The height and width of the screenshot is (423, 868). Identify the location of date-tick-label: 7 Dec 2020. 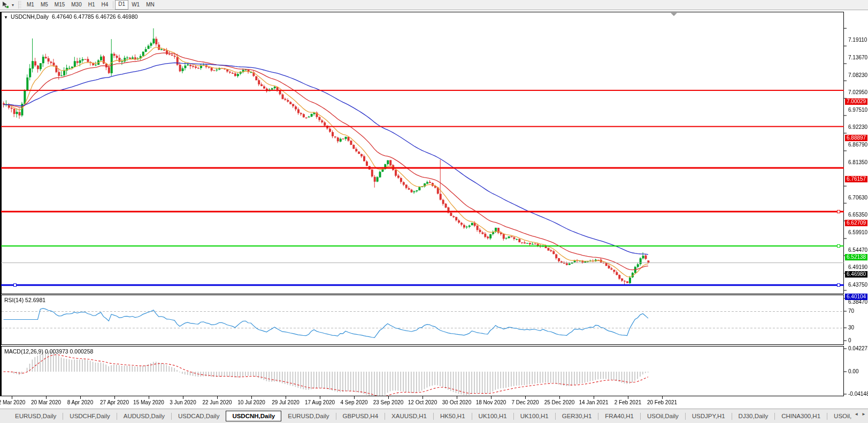
(525, 402).